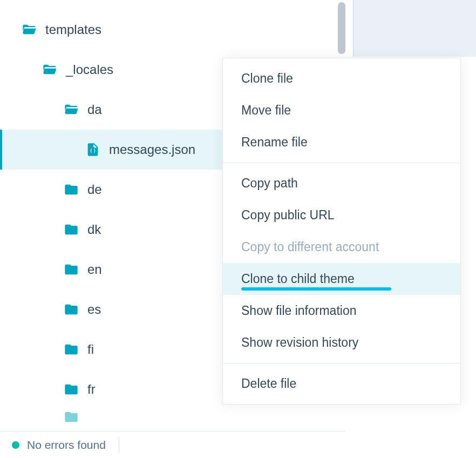 The height and width of the screenshot is (458, 476). Describe the element at coordinates (173, 444) in the screenshot. I see `status-bar: No errors found` at that location.